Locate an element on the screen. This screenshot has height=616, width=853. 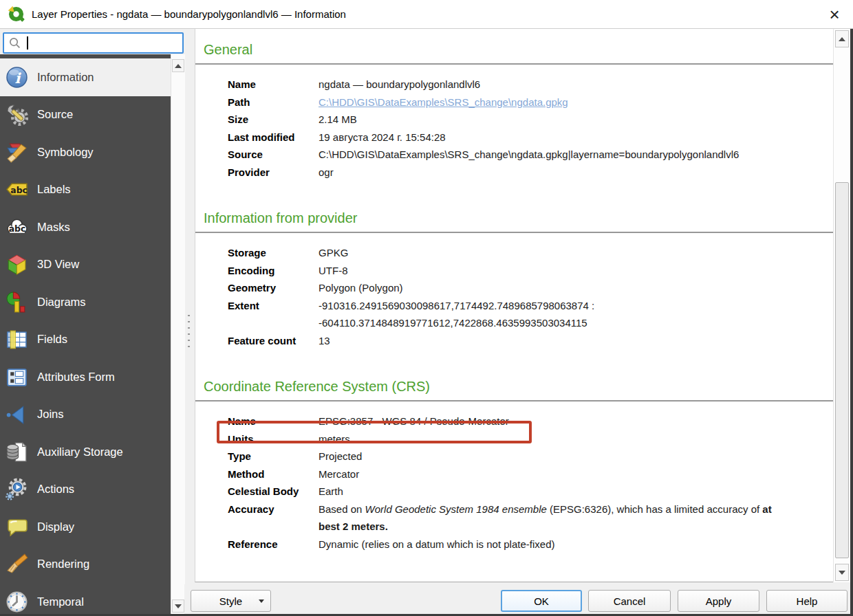
sidebar-item-3d-view: 3D View is located at coordinates (85, 265).